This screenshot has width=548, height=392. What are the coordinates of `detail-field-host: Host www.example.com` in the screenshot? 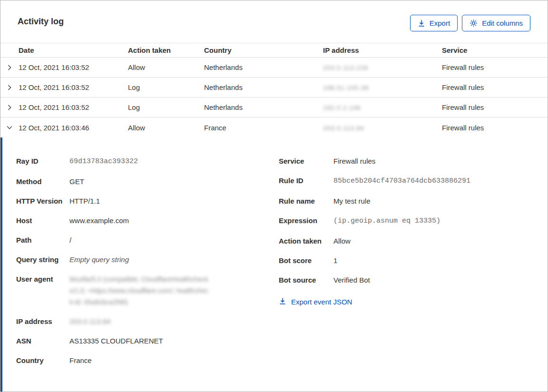 It's located at (147, 221).